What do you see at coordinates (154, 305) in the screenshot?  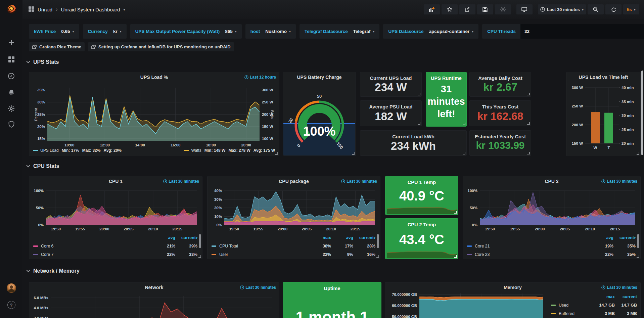 I see `network-chart: 2.0 MBs4.0 MBs6.0 MBs` at bounding box center [154, 305].